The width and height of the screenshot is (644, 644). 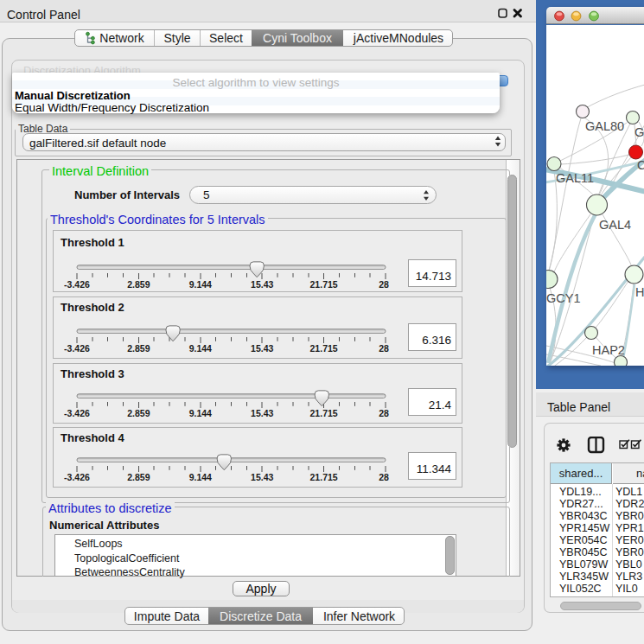 I want to click on svg-text: GA, so click(x=640, y=132).